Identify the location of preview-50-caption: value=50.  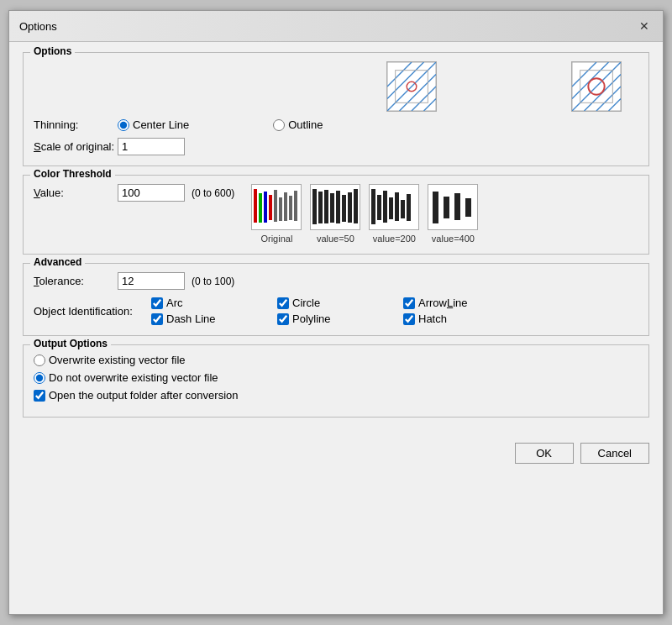
(336, 239).